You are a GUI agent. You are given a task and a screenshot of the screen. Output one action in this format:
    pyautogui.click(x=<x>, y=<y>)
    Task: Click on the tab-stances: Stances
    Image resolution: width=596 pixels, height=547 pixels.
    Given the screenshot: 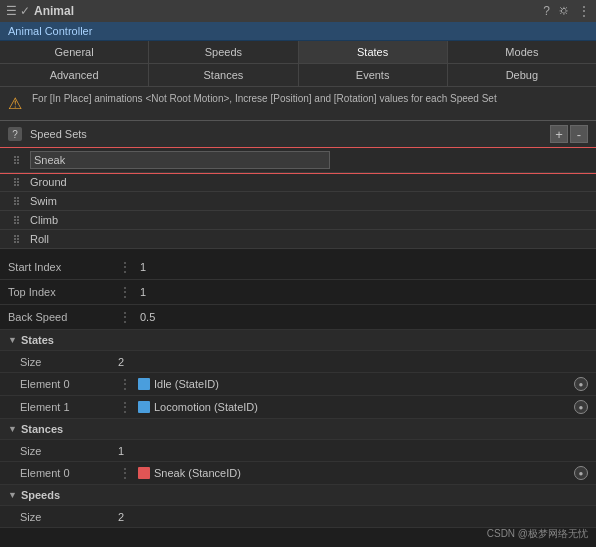 What is the action you would take?
    pyautogui.click(x=224, y=75)
    